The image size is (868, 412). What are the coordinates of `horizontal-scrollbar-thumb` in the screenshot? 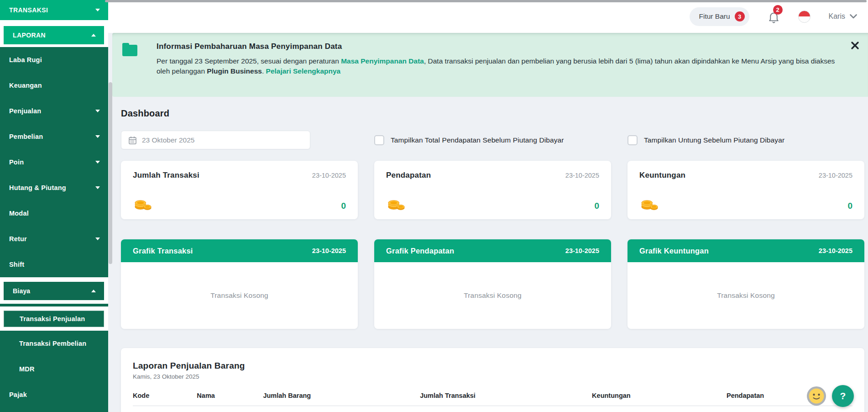 It's located at (486, 1).